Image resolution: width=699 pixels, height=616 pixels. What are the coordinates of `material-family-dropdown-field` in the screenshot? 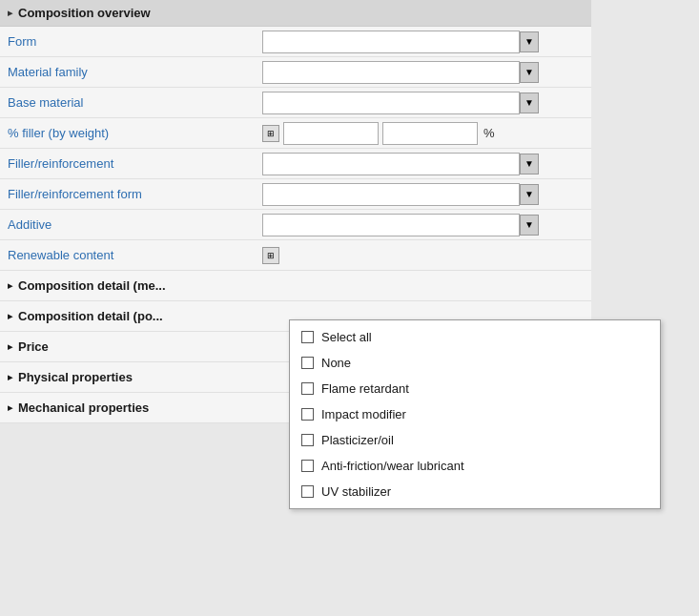 It's located at (391, 72).